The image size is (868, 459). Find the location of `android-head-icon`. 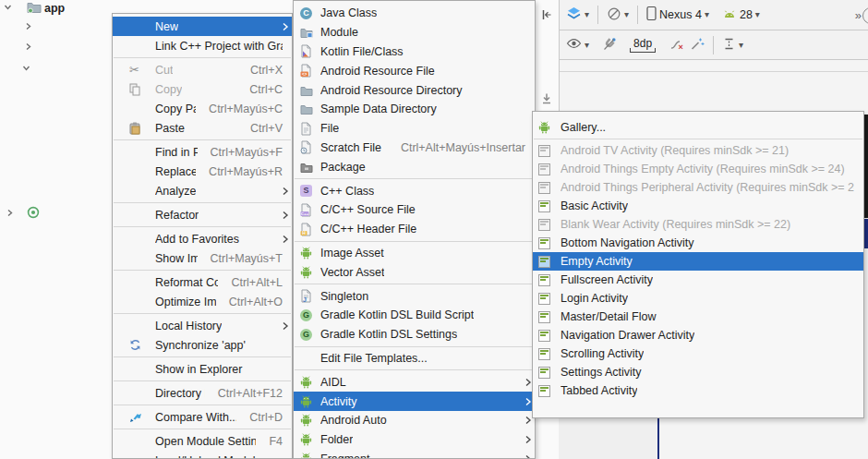

android-head-icon is located at coordinates (729, 15).